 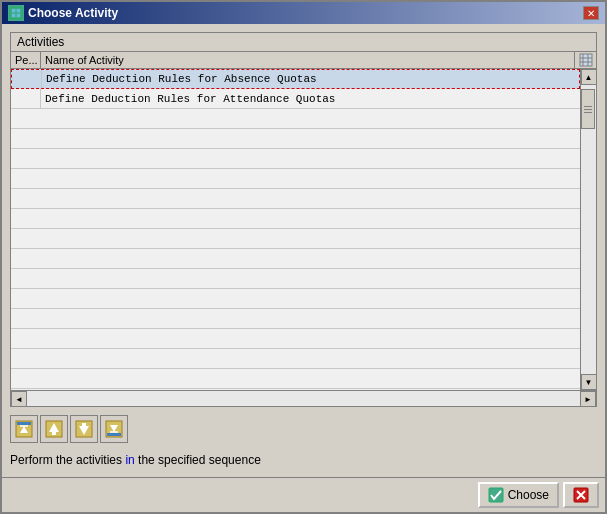 What do you see at coordinates (589, 382) in the screenshot?
I see `scroll-down-button: ▼` at bounding box center [589, 382].